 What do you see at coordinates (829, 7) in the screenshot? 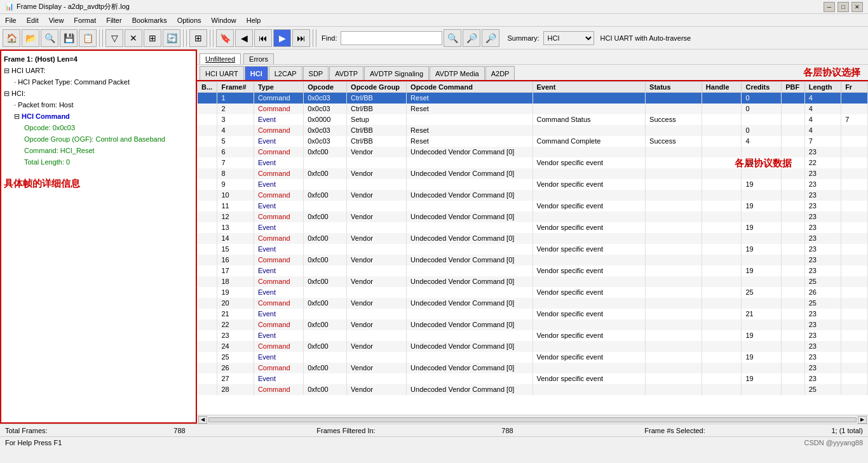
I see `minimize-button: ─` at bounding box center [829, 7].